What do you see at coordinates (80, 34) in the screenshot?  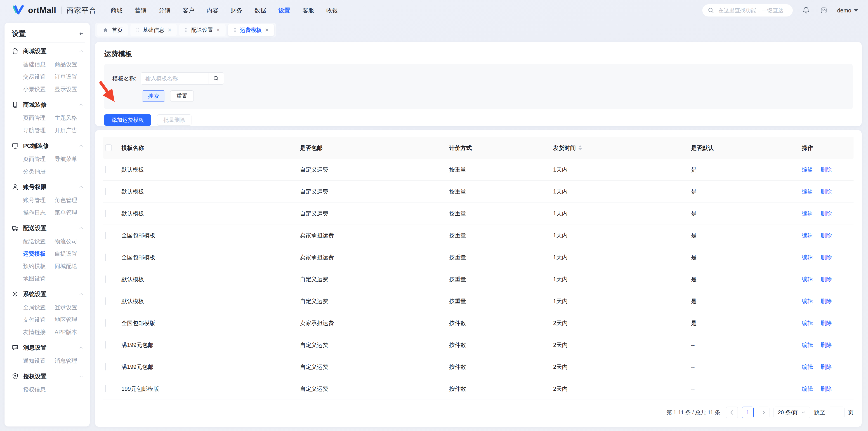 I see `sidebar-collapse-icon` at bounding box center [80, 34].